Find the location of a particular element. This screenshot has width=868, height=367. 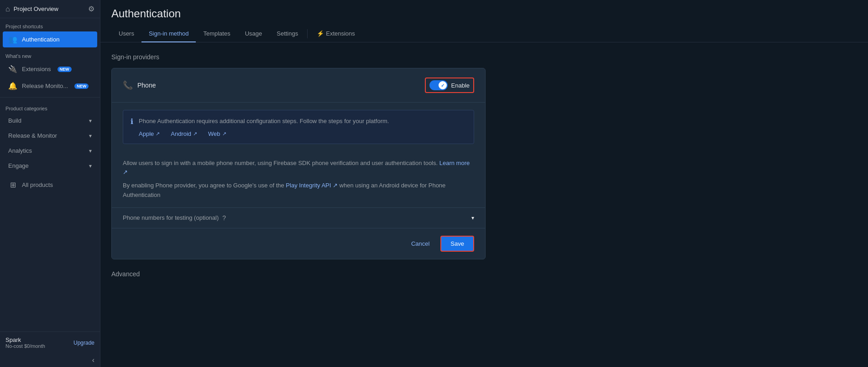

phone-testing-row: Phone numbers for testing (optional) ? ▾ is located at coordinates (298, 218).